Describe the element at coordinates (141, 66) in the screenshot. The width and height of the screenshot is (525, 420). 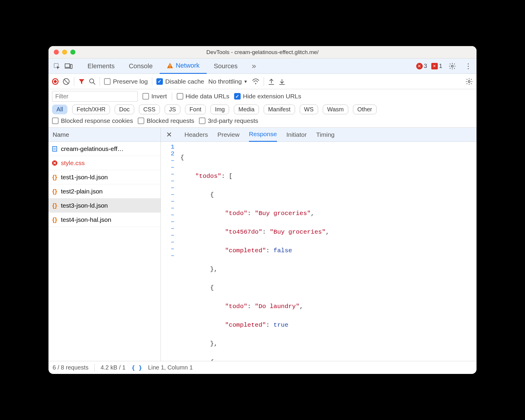
I see `tab-console: Console` at that location.